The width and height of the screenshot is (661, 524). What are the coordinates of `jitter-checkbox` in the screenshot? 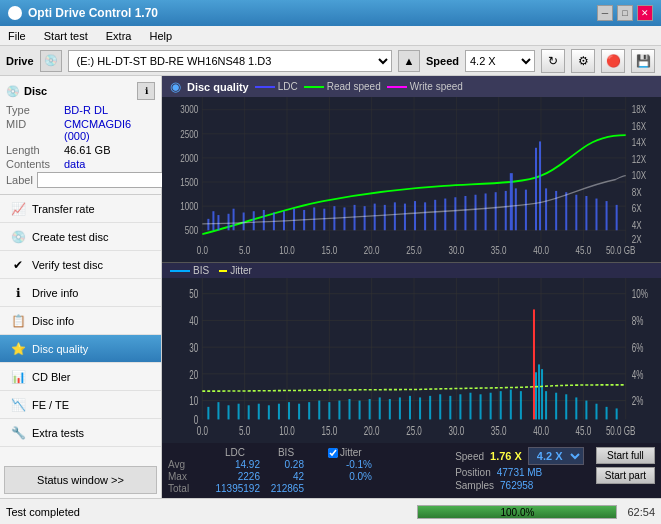 It's located at (333, 453).